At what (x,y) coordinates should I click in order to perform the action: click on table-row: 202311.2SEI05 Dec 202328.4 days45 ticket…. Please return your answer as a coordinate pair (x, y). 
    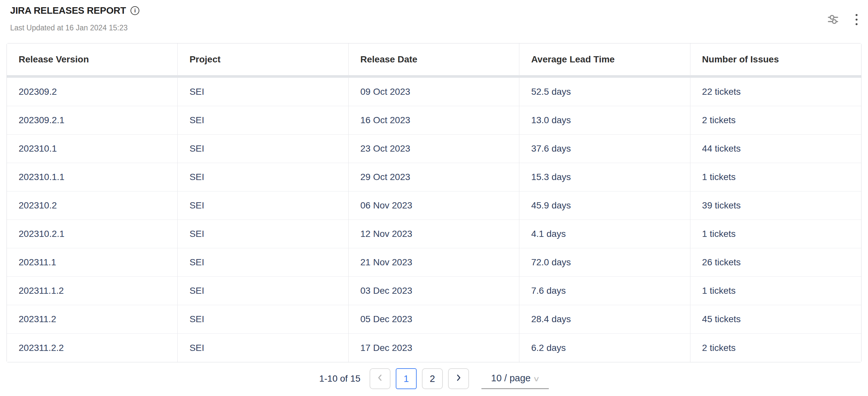
    Looking at the image, I should click on (434, 319).